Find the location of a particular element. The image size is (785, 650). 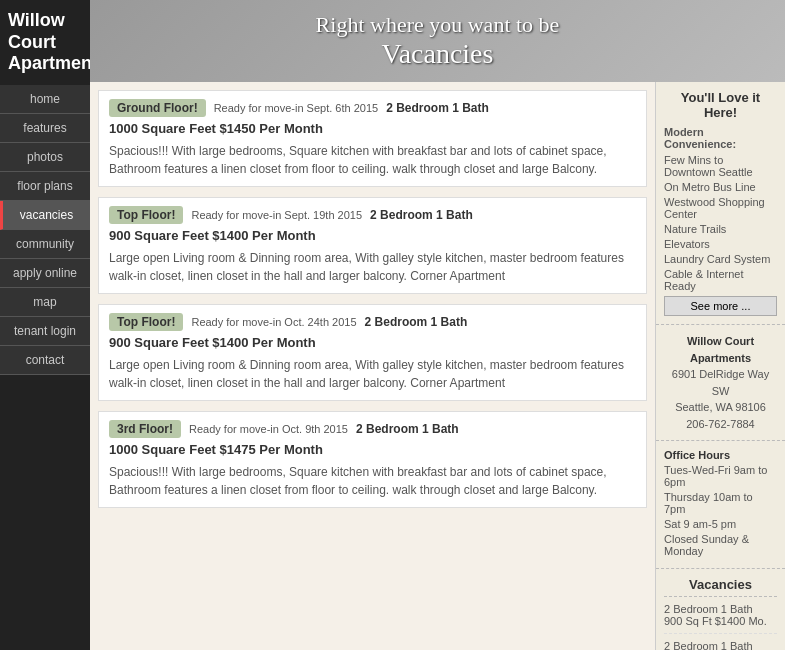

listing-card-0: Ground Floor!Ready for move-in Sept. 6th… is located at coordinates (372, 138).